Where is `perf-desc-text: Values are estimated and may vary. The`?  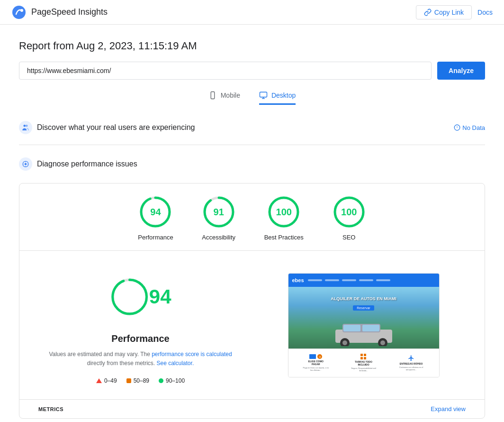 perf-desc-text: Values are estimated and may vary. The is located at coordinates (99, 354).